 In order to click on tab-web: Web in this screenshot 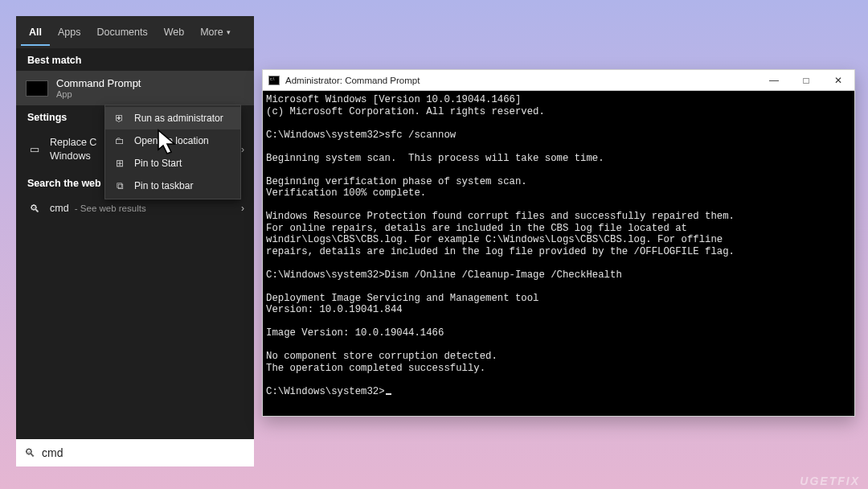, I will do `click(174, 32)`.